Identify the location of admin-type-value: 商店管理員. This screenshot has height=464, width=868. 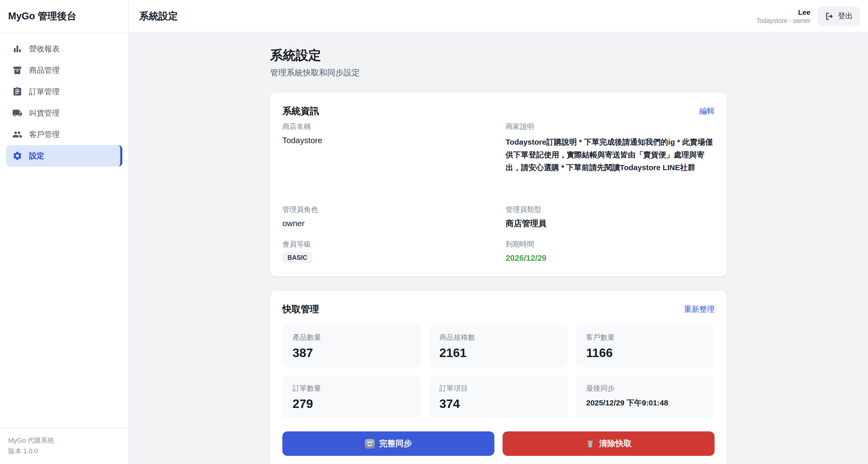
(610, 224).